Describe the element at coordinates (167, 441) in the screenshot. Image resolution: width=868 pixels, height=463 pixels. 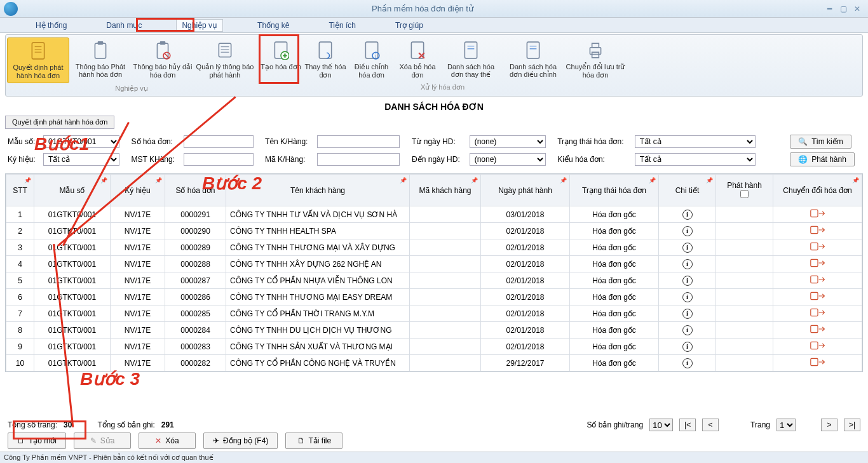
I see `delete-button: ✕Xóa` at that location.